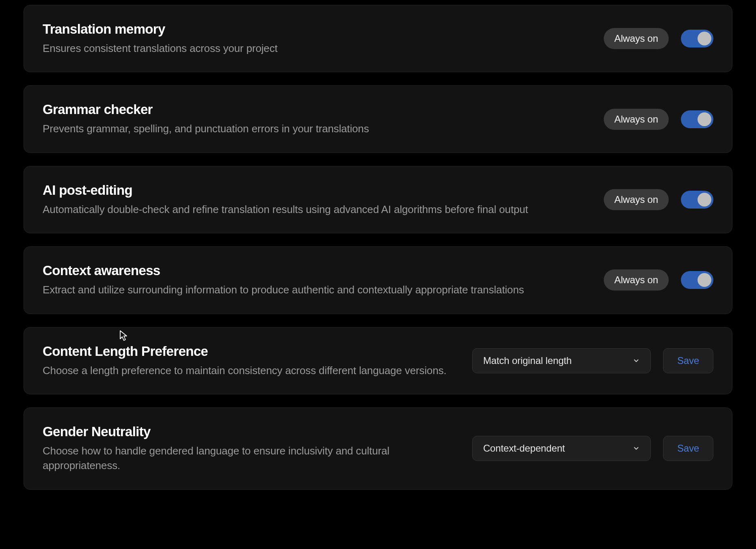  What do you see at coordinates (315, 290) in the screenshot?
I see `setting-description: Extract and utilize surrounding informat…` at bounding box center [315, 290].